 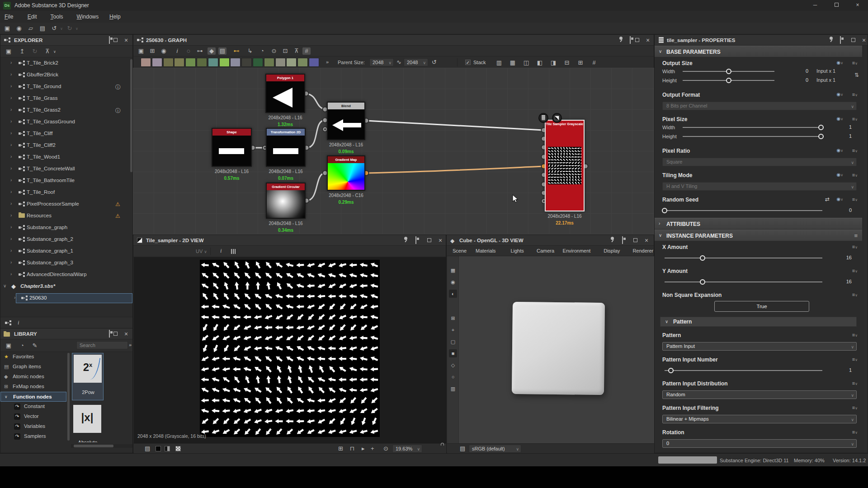 What do you see at coordinates (9, 17) in the screenshot?
I see `menu-file: File` at bounding box center [9, 17].